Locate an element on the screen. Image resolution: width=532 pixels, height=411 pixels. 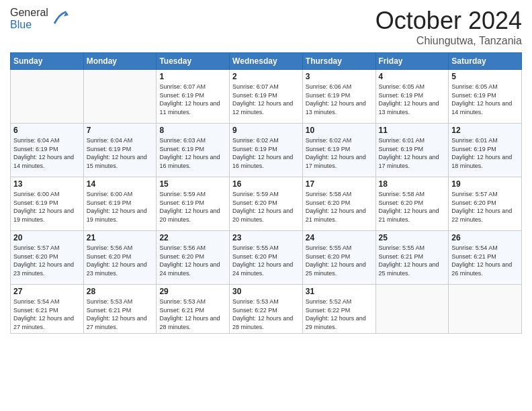
day-cell: 9Sunrise: 6:02 AM Sunset: 6:19 PM Daylig… is located at coordinates (266, 150).